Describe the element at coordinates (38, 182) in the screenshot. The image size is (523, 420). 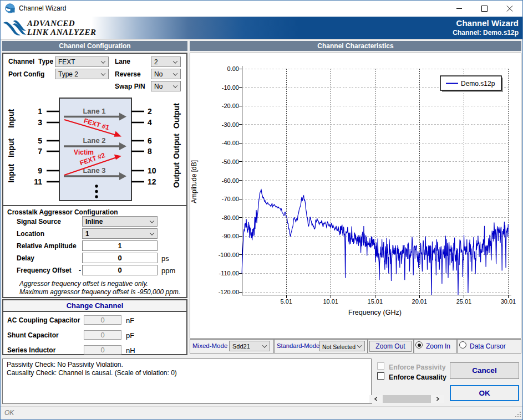
I see `svg-text: 11` at that location.